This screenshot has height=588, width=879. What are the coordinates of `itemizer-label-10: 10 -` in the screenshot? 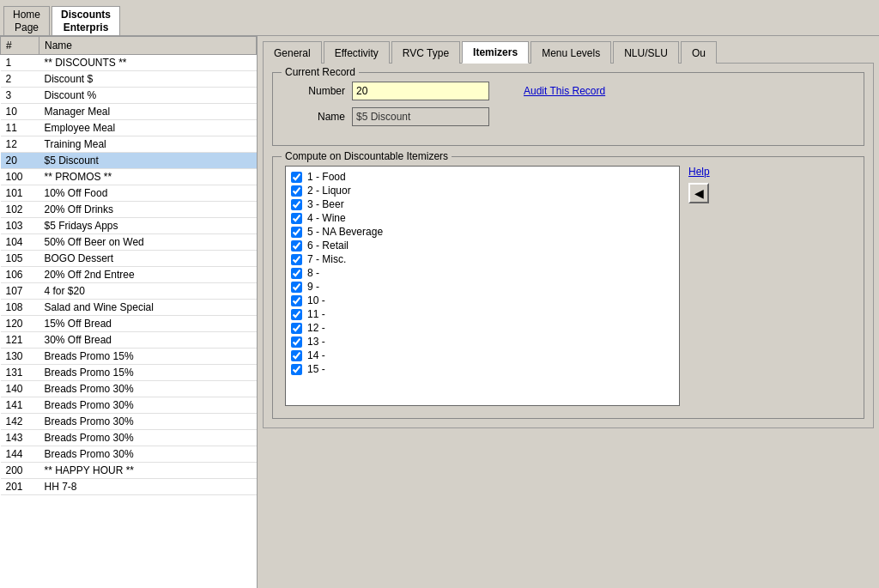 It's located at (316, 300).